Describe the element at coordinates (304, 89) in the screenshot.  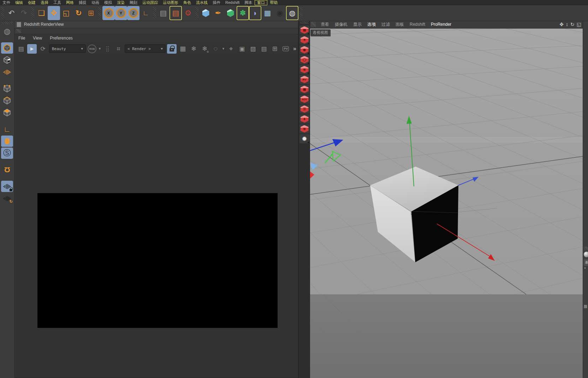
I see `rs-ipr-button: ▦` at that location.